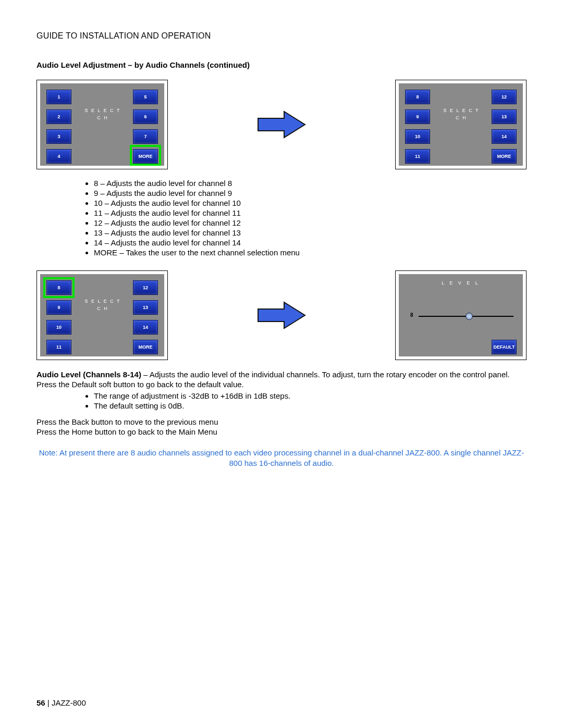  Describe the element at coordinates (461, 110) in the screenshot. I see `panel2-center-line1: S E L E C T` at that location.